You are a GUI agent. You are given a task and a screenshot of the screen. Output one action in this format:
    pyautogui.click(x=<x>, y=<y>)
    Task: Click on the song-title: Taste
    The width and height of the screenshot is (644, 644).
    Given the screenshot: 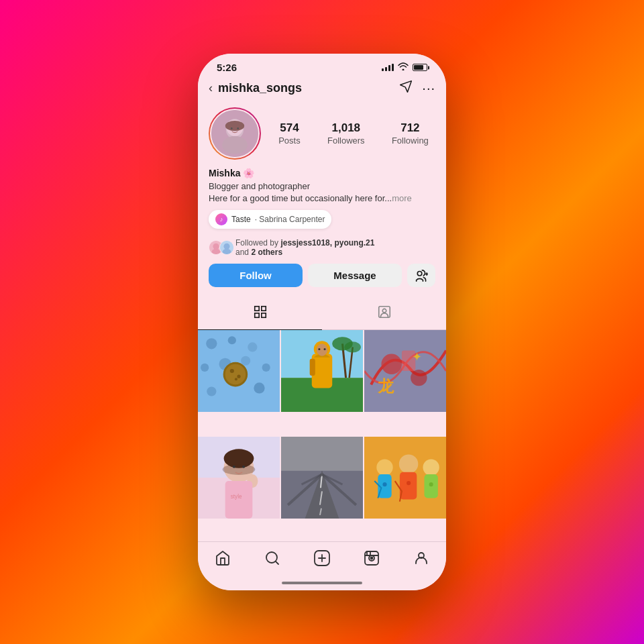 What is the action you would take?
    pyautogui.click(x=241, y=219)
    